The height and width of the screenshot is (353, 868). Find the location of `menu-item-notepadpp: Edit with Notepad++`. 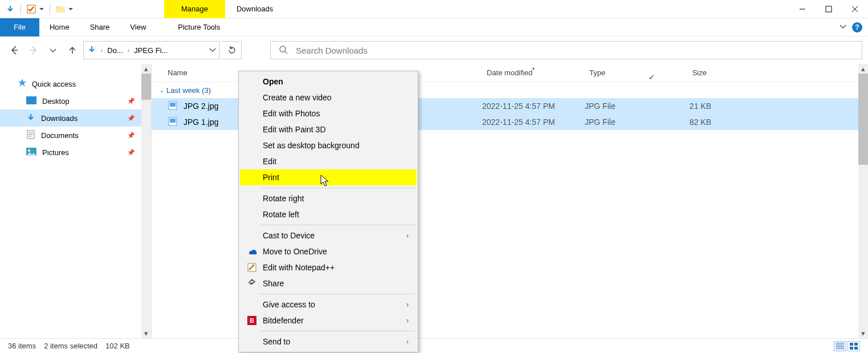

menu-item-notepadpp: Edit with Notepad++ is located at coordinates (328, 267).